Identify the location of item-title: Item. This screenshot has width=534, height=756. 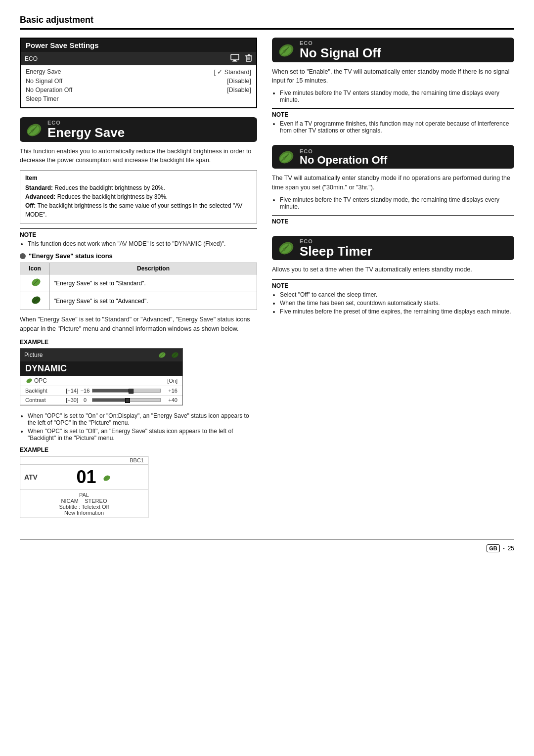
(138, 178).